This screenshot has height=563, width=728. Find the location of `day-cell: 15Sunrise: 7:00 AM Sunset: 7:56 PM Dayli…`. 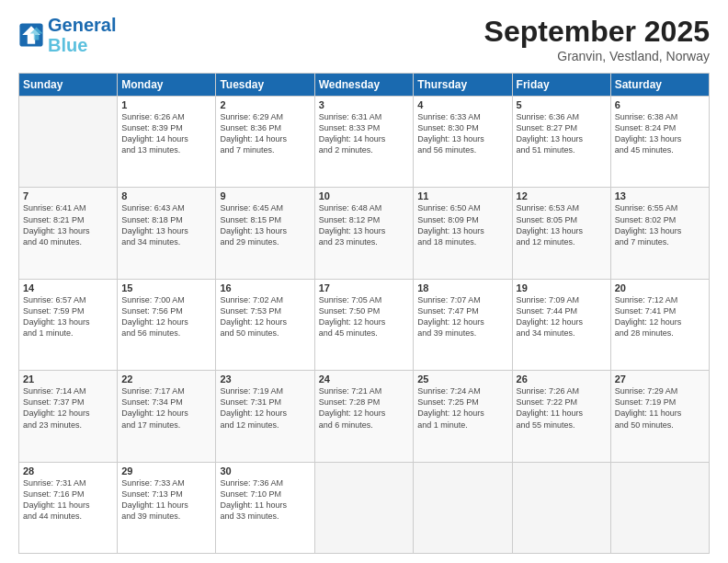

day-cell: 15Sunrise: 7:00 AM Sunset: 7:56 PM Dayli… is located at coordinates (167, 324).